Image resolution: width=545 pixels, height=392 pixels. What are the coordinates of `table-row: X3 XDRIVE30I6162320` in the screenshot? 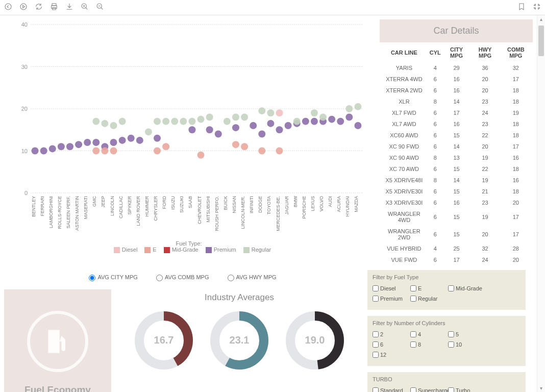 It's located at (456, 203).